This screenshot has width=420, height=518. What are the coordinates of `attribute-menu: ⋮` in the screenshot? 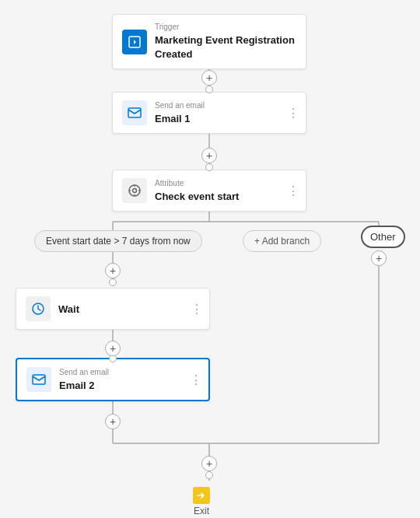 It's located at (293, 191).